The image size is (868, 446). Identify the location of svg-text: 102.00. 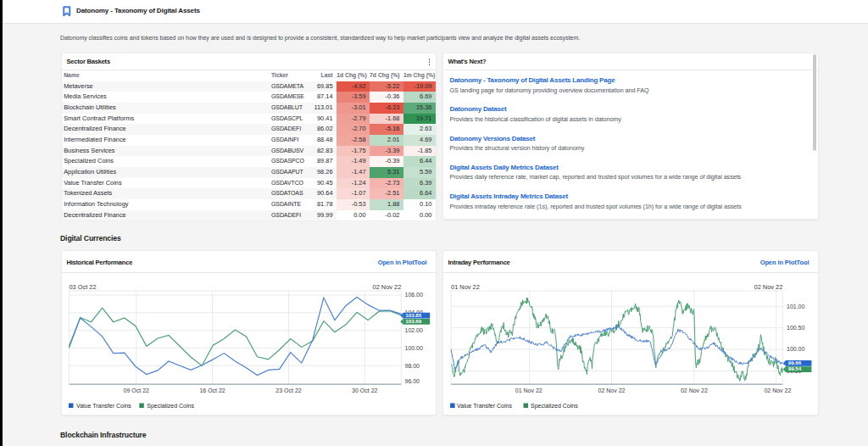
(414, 331).